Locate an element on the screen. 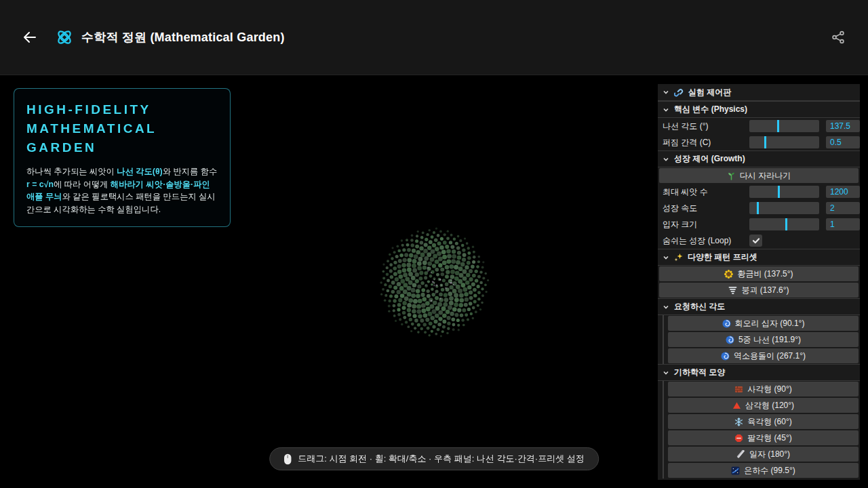  brick-icon is located at coordinates (739, 389).